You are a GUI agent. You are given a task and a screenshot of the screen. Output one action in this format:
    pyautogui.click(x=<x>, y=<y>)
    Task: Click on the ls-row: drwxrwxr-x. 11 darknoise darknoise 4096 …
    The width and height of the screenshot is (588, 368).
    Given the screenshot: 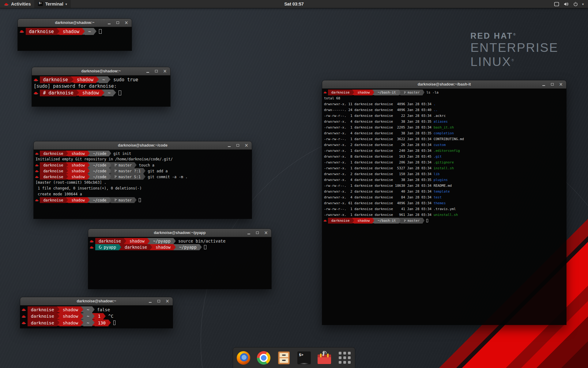 What is the action you would take?
    pyautogui.click(x=444, y=104)
    